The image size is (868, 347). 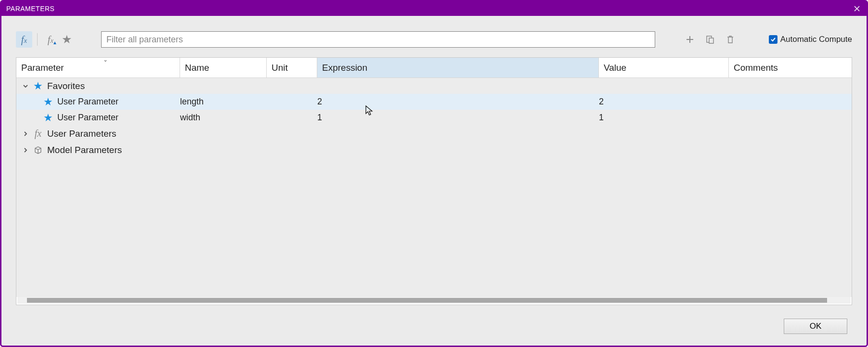 I want to click on dialog-footer: OK, so click(x=434, y=326).